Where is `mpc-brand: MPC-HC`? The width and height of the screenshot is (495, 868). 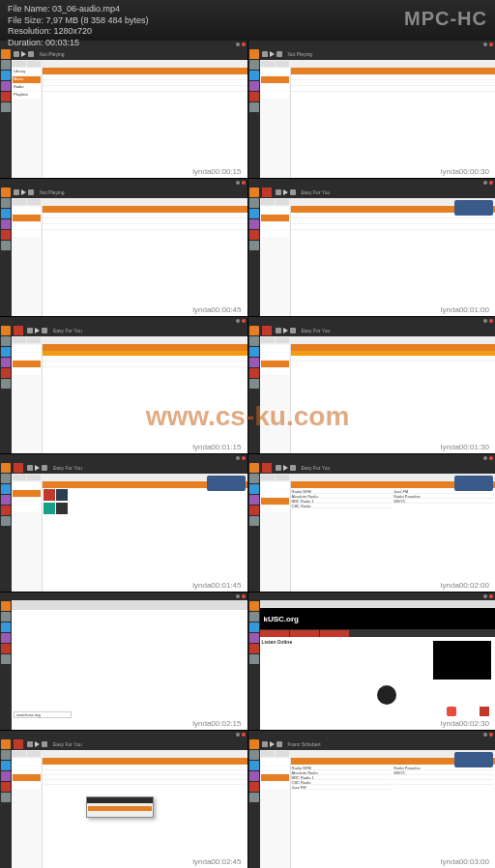 mpc-brand: MPC-HC is located at coordinates (446, 18).